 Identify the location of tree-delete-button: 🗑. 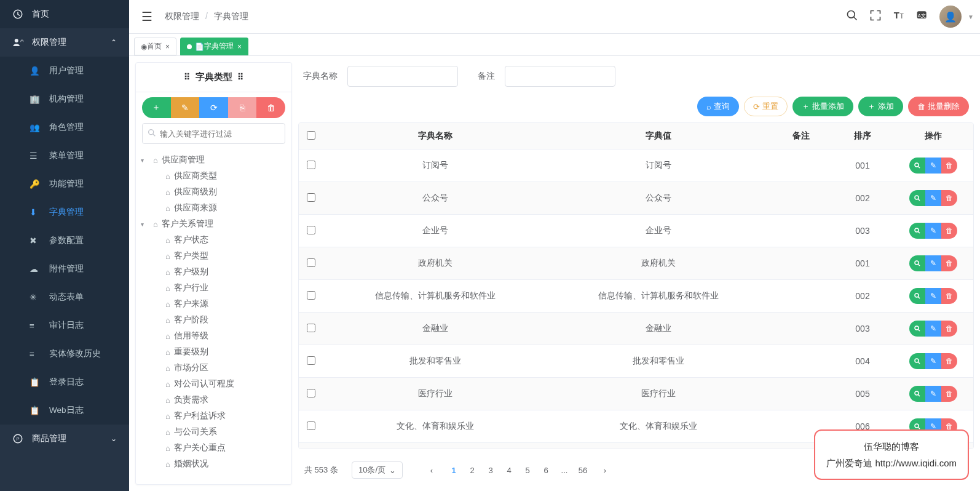
(271, 108).